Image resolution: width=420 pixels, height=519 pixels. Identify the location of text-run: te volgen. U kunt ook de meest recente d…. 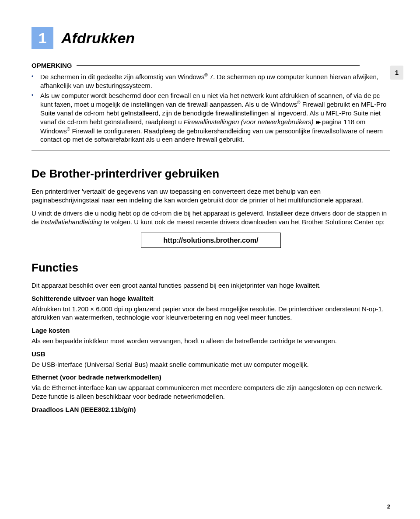
(243, 222).